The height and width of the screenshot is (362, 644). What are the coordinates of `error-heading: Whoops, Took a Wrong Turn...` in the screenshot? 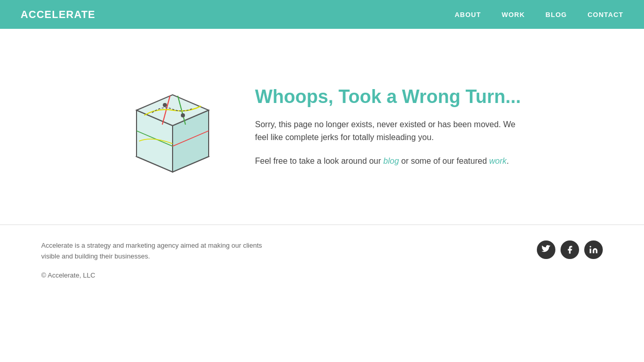 It's located at (389, 97).